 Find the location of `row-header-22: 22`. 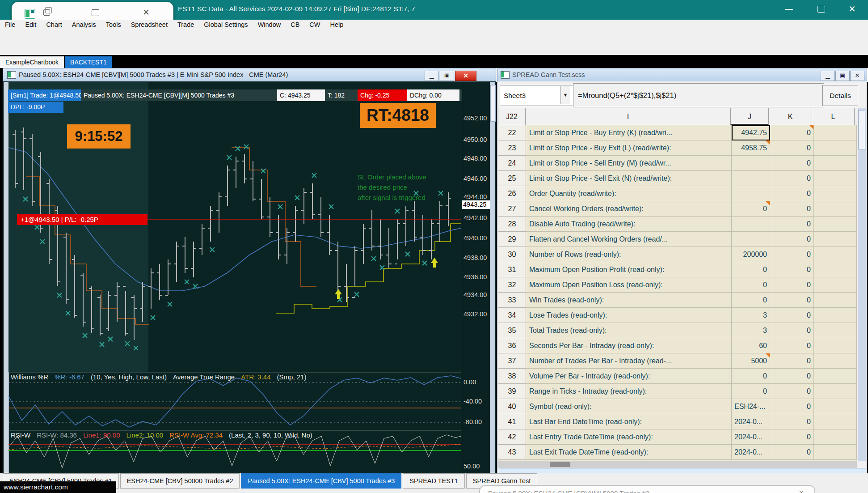

row-header-22: 22 is located at coordinates (512, 133).